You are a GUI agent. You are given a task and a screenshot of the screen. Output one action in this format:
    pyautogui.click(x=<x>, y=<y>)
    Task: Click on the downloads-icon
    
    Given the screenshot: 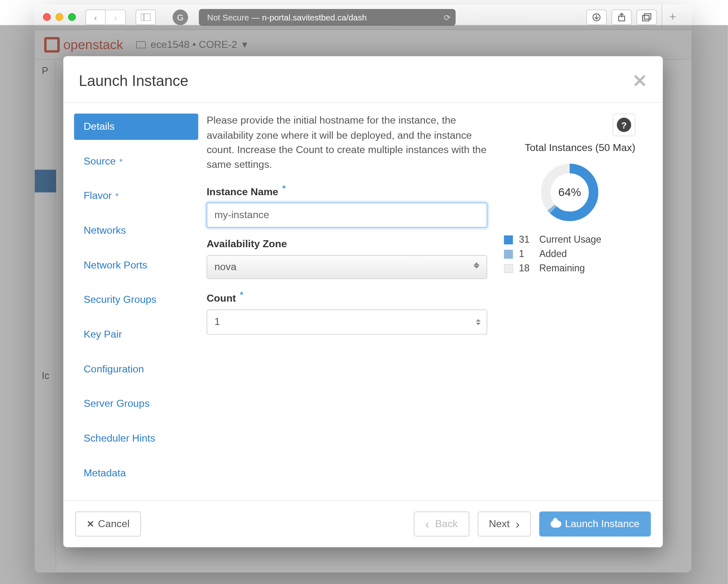 What is the action you would take?
    pyautogui.click(x=597, y=17)
    